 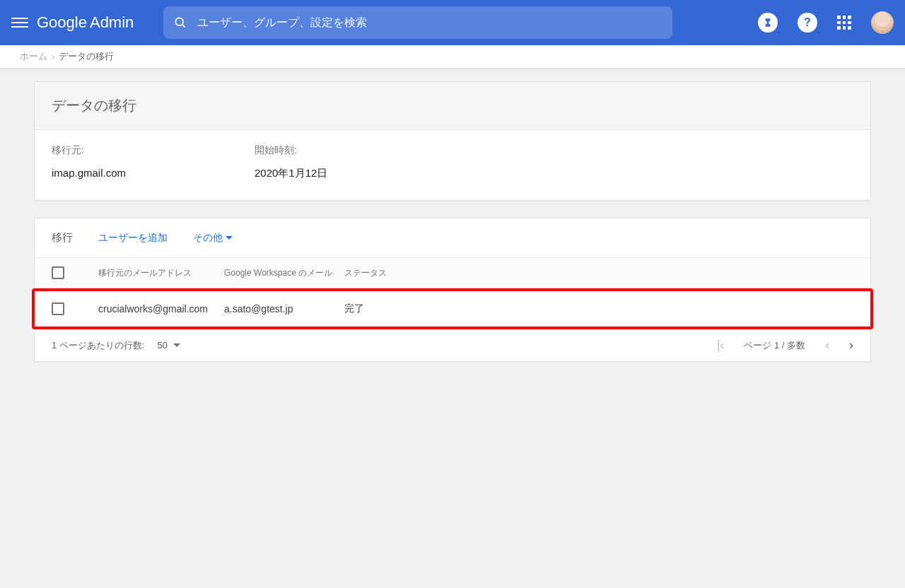 What do you see at coordinates (213, 238) in the screenshot?
I see `more-button: その他` at bounding box center [213, 238].